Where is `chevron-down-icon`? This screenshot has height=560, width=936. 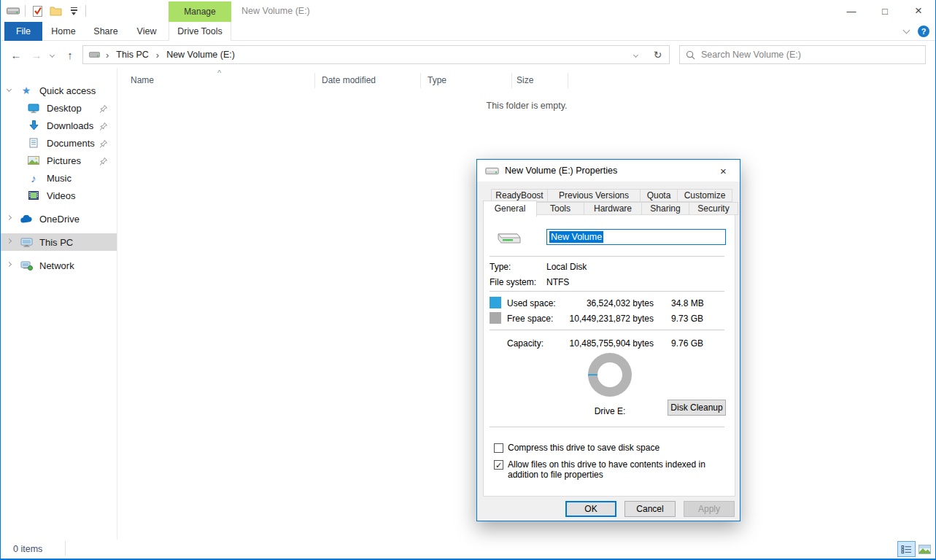
chevron-down-icon is located at coordinates (9, 89).